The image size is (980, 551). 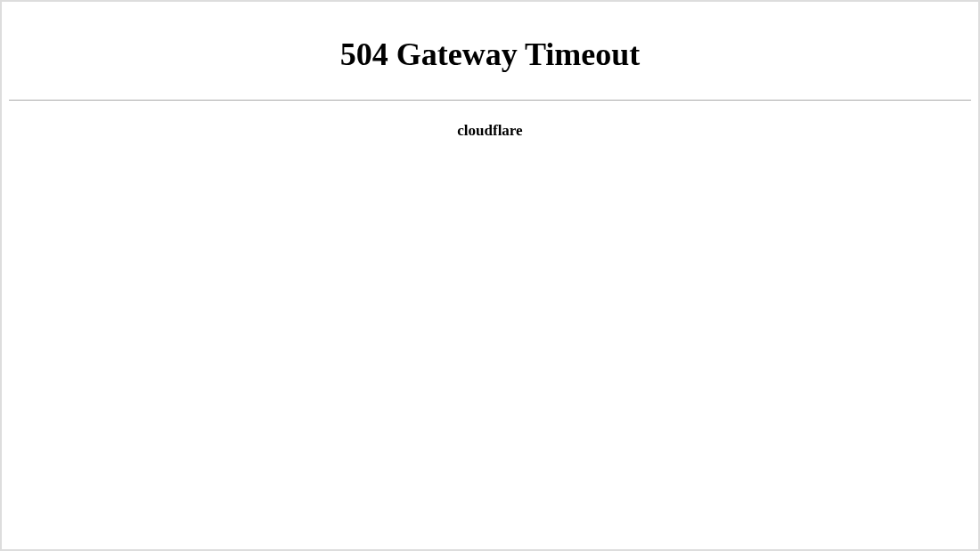 What do you see at coordinates (490, 131) in the screenshot?
I see `provider-label: cloudflare` at bounding box center [490, 131].